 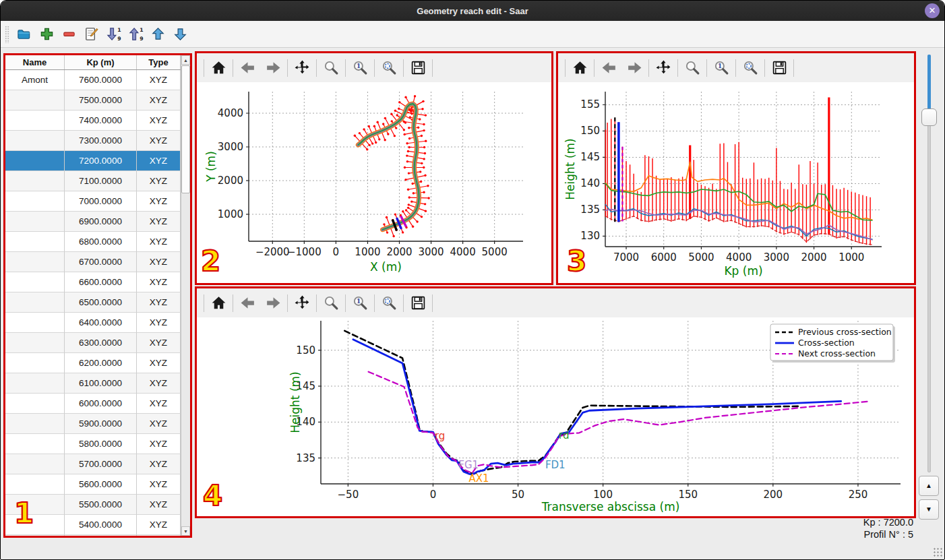 I want to click on cell-kp: 5500.0000, so click(x=101, y=505).